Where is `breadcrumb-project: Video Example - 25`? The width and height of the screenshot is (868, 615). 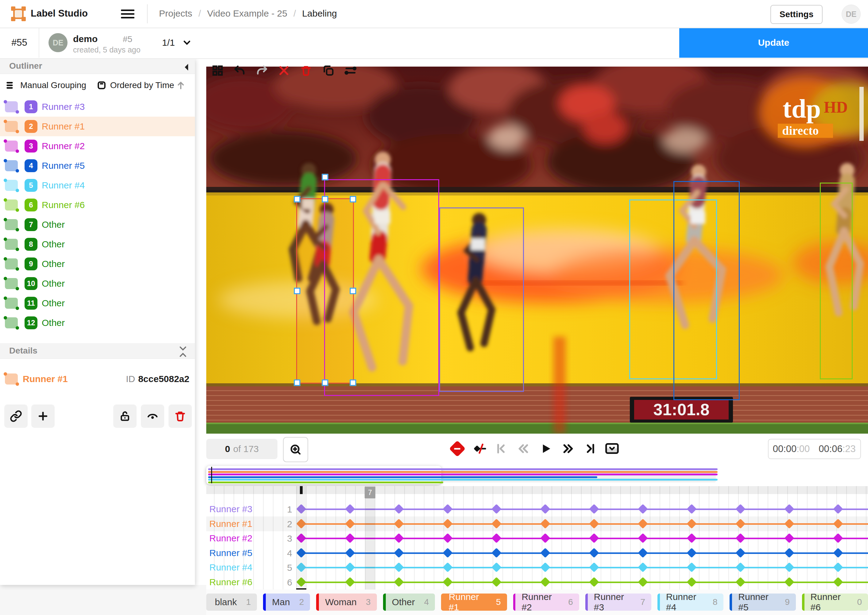
breadcrumb-project: Video Example - 25 is located at coordinates (247, 14).